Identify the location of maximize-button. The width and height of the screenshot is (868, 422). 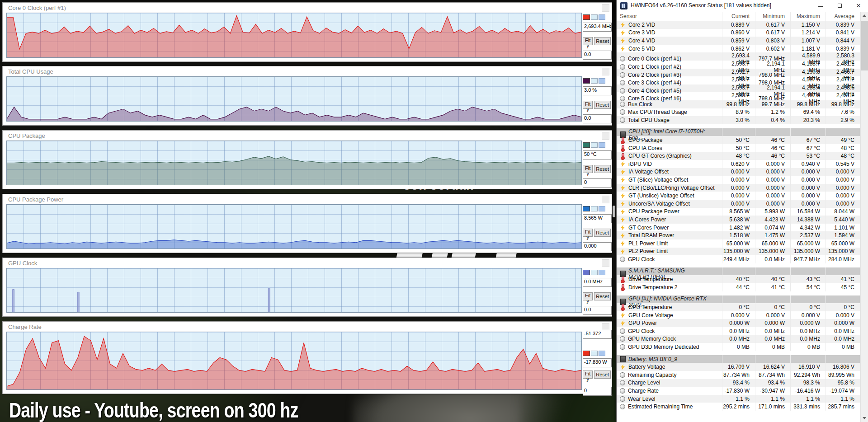
(840, 6).